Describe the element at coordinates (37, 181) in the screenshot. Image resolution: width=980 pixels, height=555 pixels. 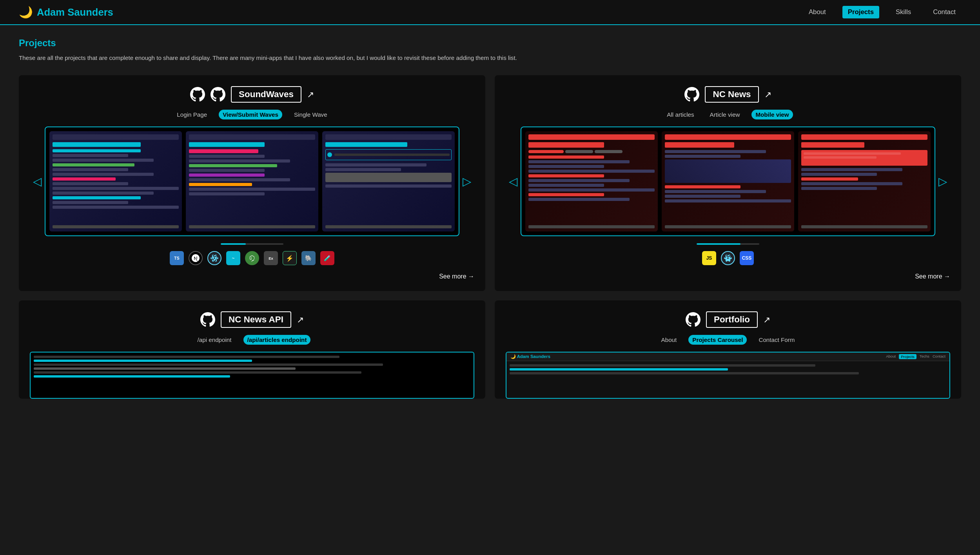
I see `carousel-prev-soundwaves: ◁` at that location.